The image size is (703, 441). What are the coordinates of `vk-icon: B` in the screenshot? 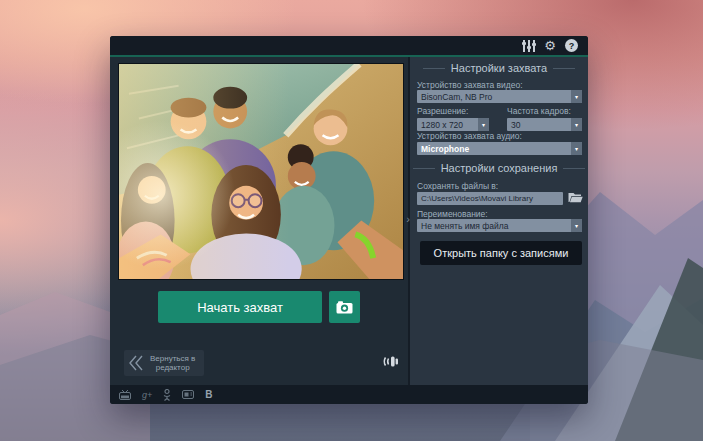 It's located at (208, 395).